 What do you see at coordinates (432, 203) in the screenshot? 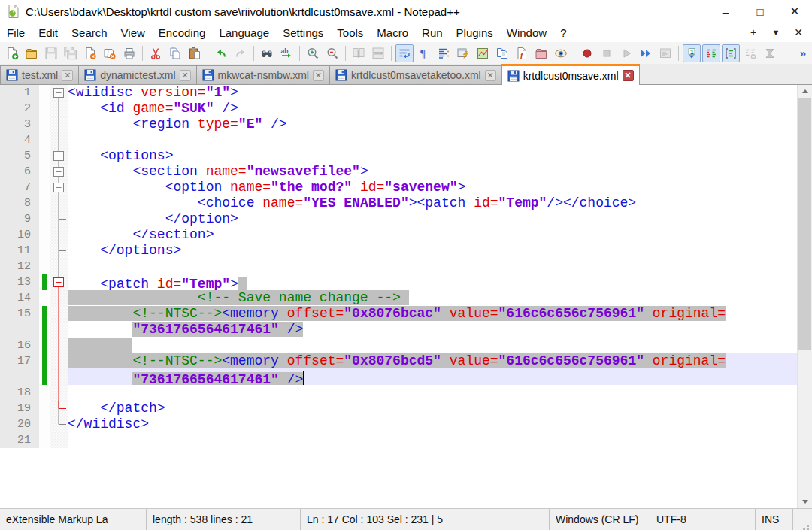
I see `code-text: <choice name="YES ENABLED"><patch id="Te…` at bounding box center [432, 203].